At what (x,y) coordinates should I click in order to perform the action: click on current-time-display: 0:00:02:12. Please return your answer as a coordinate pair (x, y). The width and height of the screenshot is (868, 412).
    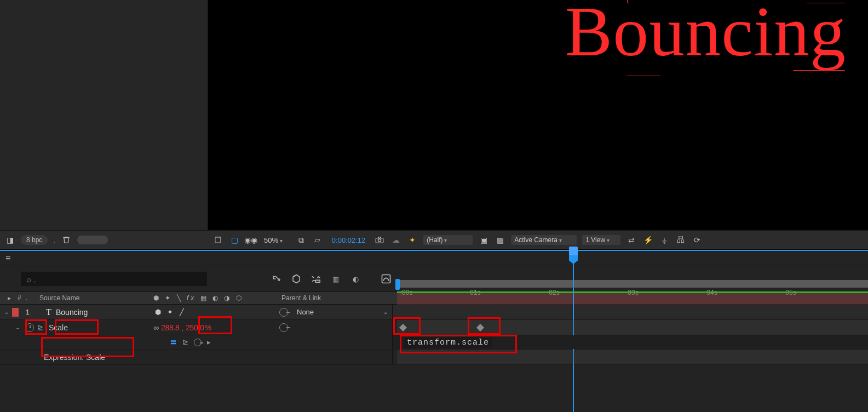
    Looking at the image, I should click on (348, 240).